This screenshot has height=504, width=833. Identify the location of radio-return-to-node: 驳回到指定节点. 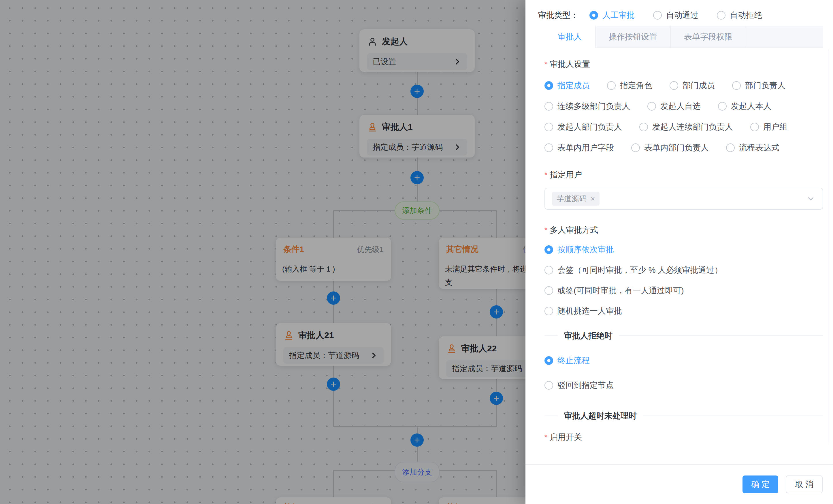
(579, 385).